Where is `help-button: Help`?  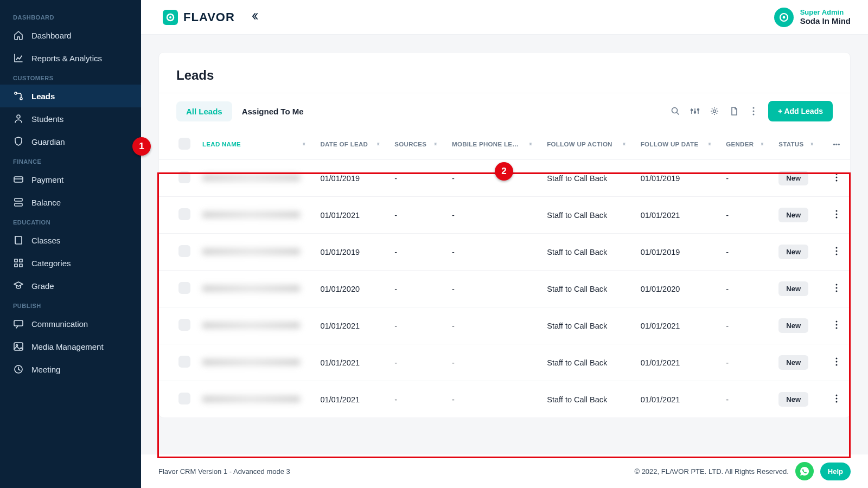
help-button: Help is located at coordinates (835, 472).